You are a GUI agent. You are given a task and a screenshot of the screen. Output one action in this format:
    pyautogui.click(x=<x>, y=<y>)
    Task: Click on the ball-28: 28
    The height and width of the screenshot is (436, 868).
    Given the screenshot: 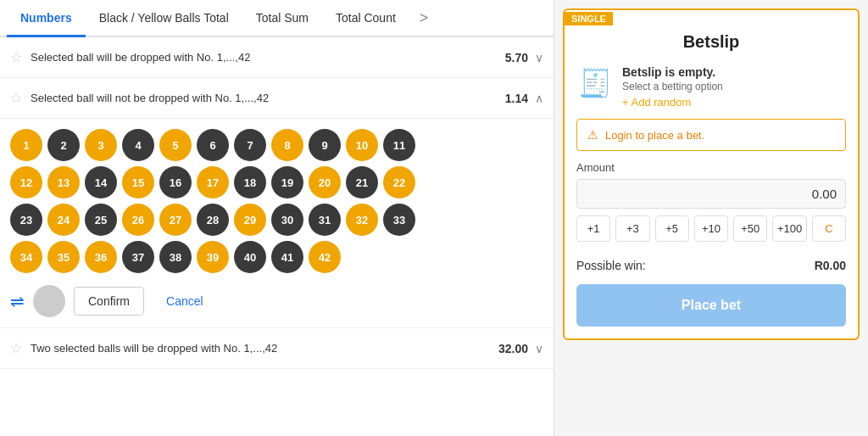 What is the action you would take?
    pyautogui.click(x=213, y=220)
    